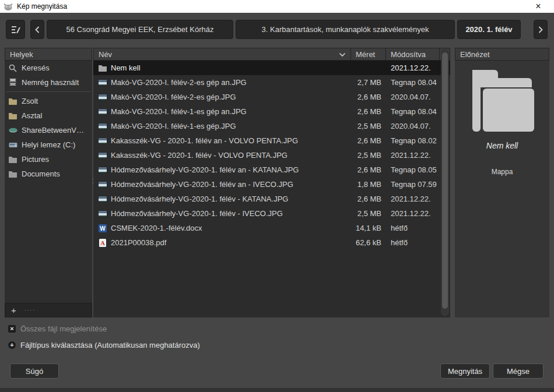 Image resolution: width=554 pixels, height=392 pixels. What do you see at coordinates (16, 30) in the screenshot?
I see `edit-filename-icon` at bounding box center [16, 30].